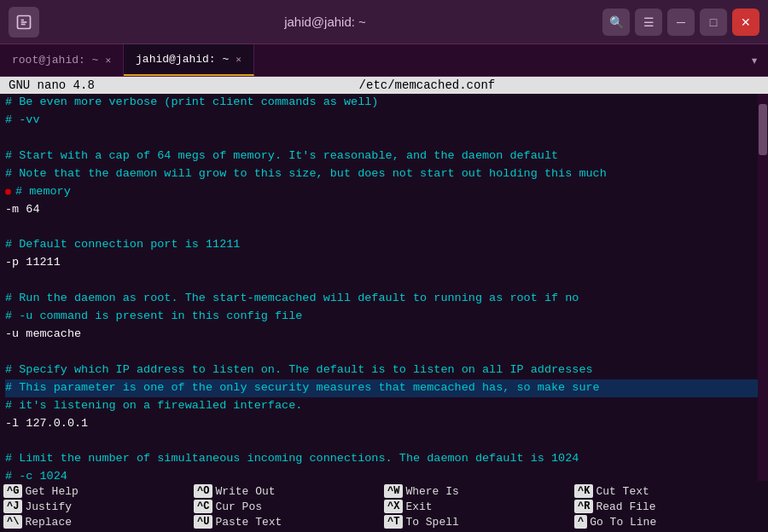 The height and width of the screenshot is (532, 768). Describe the element at coordinates (393, 506) in the screenshot. I see `shortcut-key-x: ^X` at that location.